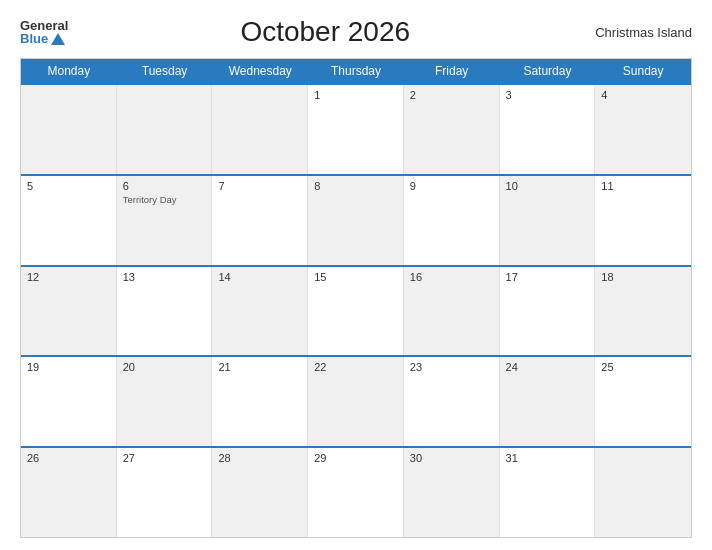 The height and width of the screenshot is (550, 712). I want to click on day-number: 3, so click(548, 95).